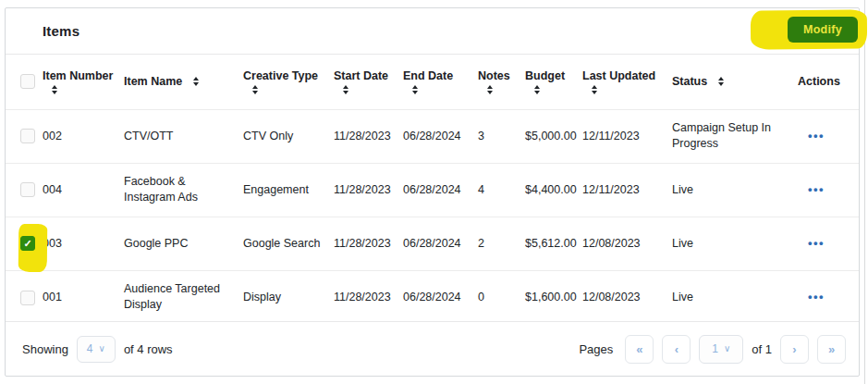  Describe the element at coordinates (721, 350) in the screenshot. I see `page-select: 1 ∨` at that location.